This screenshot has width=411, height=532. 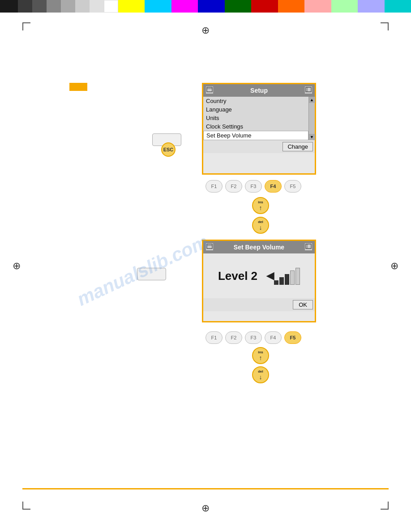 What do you see at coordinates (256, 126) in the screenshot?
I see `setup-item-clock: Clock Settings` at bounding box center [256, 126].